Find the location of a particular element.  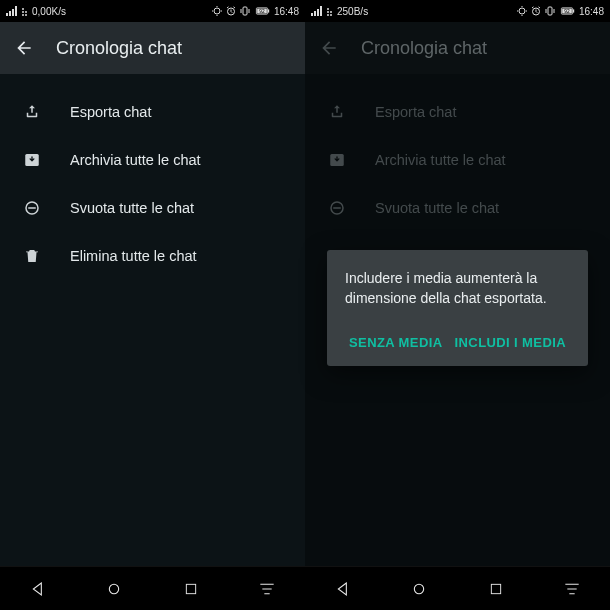

network-speed: 0,00K/s is located at coordinates (49, 12).